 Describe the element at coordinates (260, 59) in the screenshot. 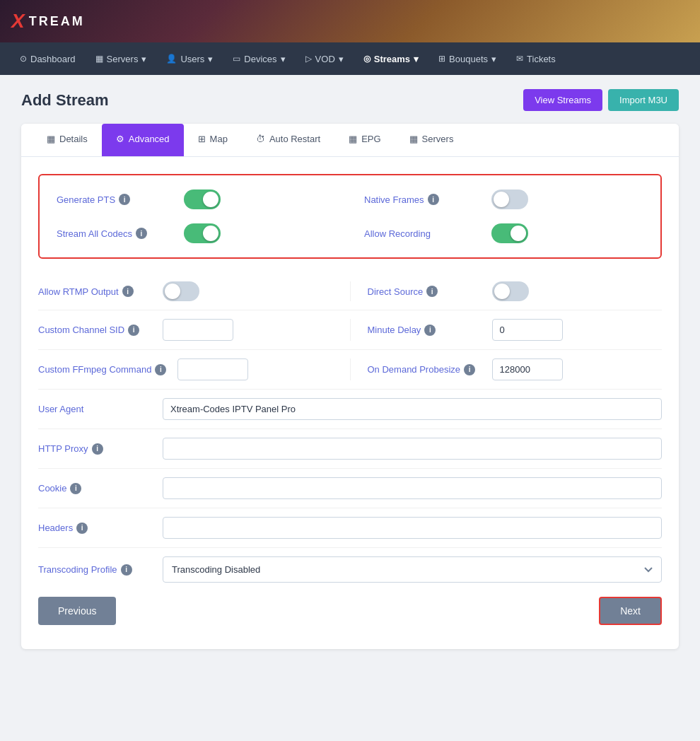

I see `nav-devices-label: Devices` at that location.